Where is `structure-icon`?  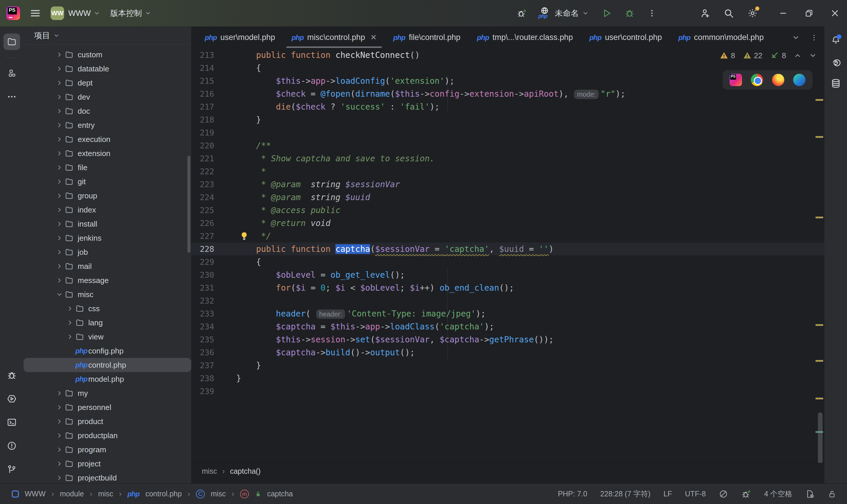 structure-icon is located at coordinates (12, 73).